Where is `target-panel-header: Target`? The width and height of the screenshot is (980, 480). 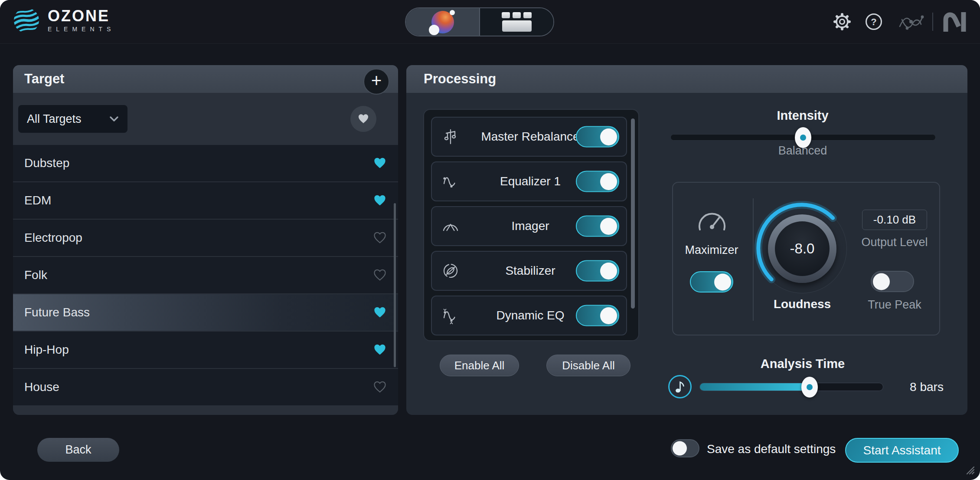 target-panel-header: Target is located at coordinates (206, 79).